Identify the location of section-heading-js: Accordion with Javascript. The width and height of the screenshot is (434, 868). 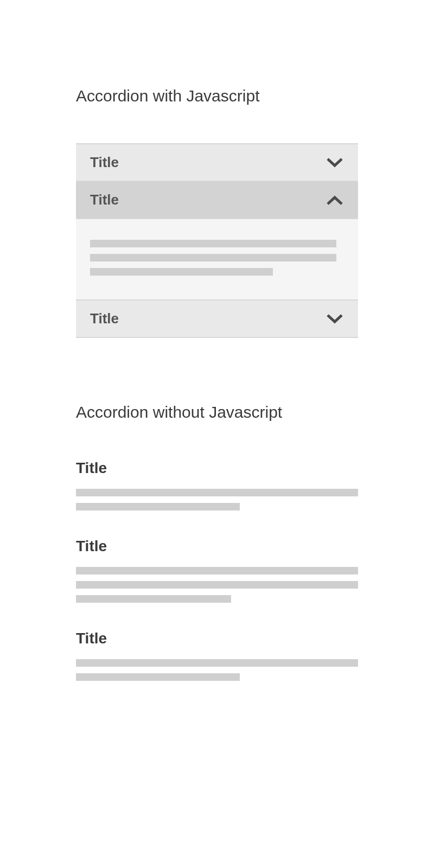
(217, 96).